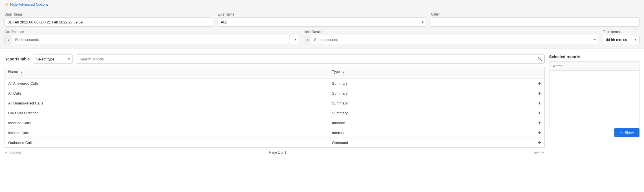 This screenshot has width=644, height=192. Describe the element at coordinates (53, 59) in the screenshot. I see `type-select-wrap: Select type.. Summary Inbound Internal O…` at that location.